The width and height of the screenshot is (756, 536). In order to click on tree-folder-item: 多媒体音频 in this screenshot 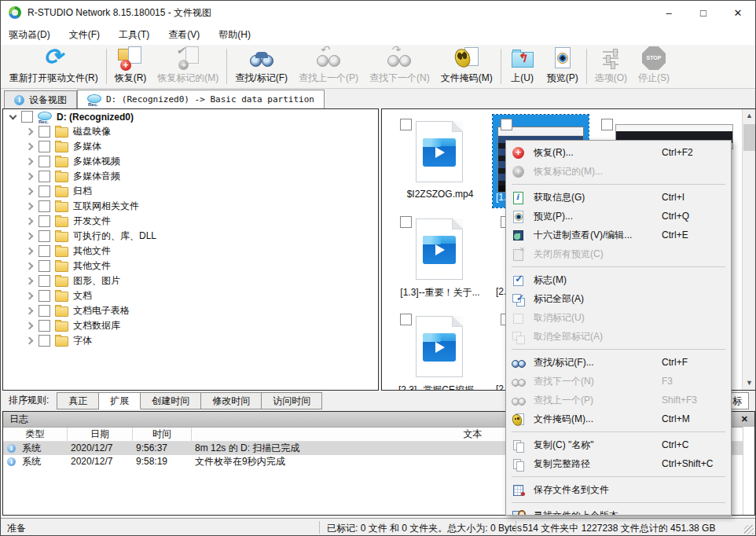, I will do `click(190, 176)`.